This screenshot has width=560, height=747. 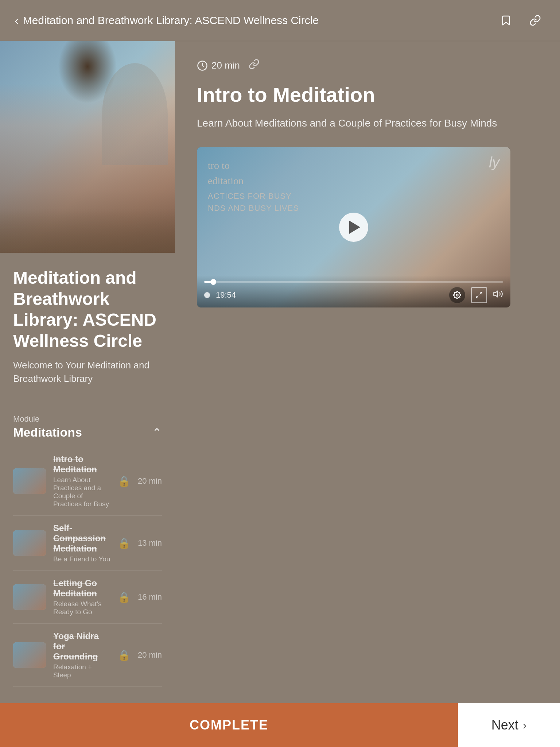 I want to click on lesson-info: Letting Go Meditation Release What's Rea…, so click(x=82, y=597).